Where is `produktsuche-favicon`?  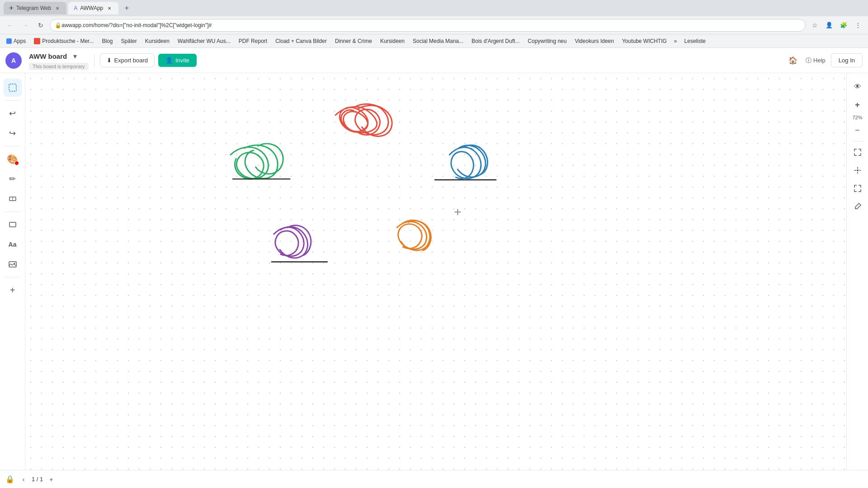 produktsuche-favicon is located at coordinates (37, 41).